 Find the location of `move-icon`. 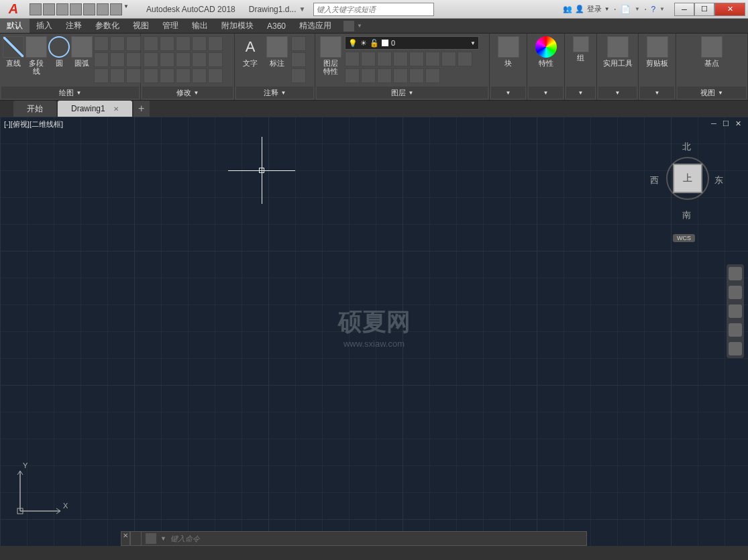

move-icon is located at coordinates (151, 44).